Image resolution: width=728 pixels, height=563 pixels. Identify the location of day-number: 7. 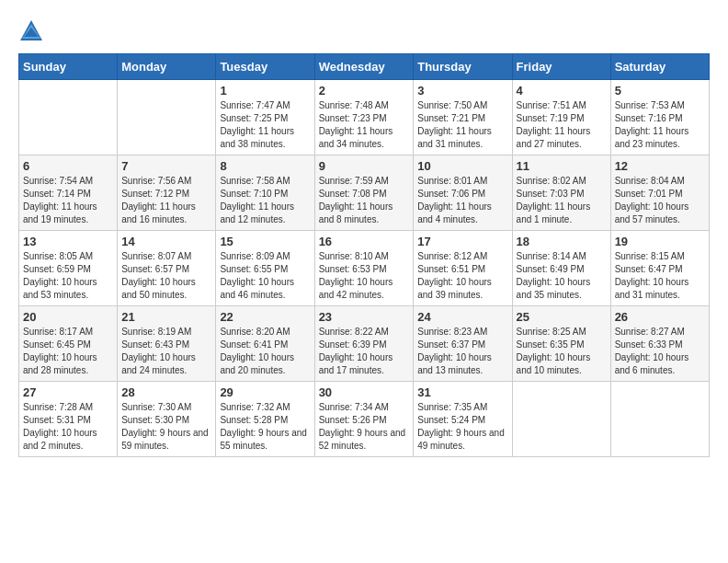
(166, 166).